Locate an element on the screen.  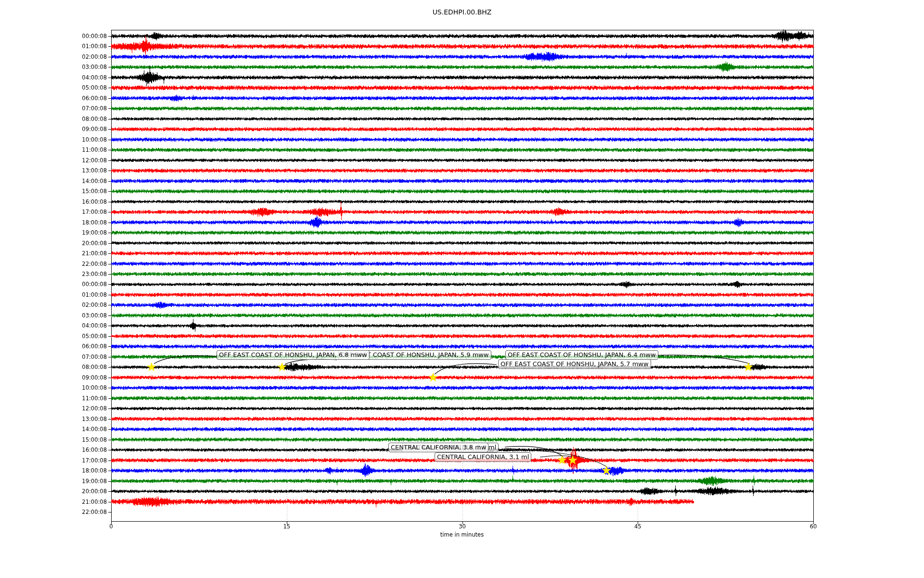
event-label: CENTRAL CALIFORNIA, 3.8 mw is located at coordinates (438, 447).